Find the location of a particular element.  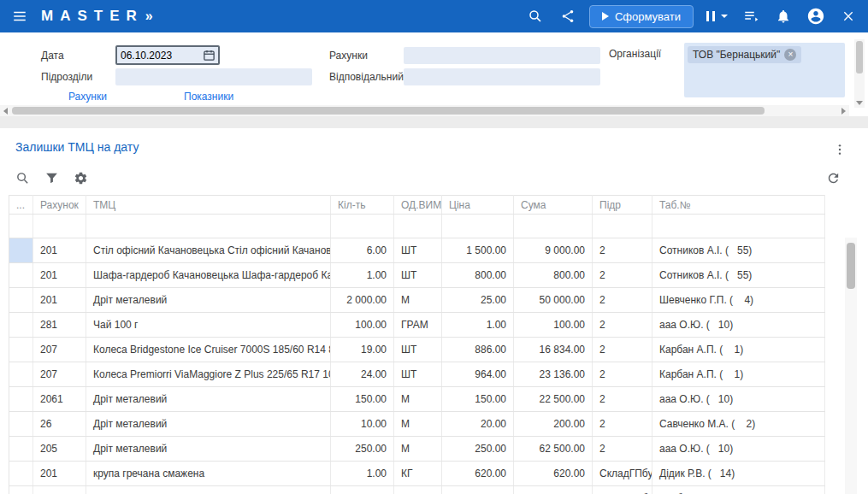

cell-qty: 250.00 is located at coordinates (363, 450).